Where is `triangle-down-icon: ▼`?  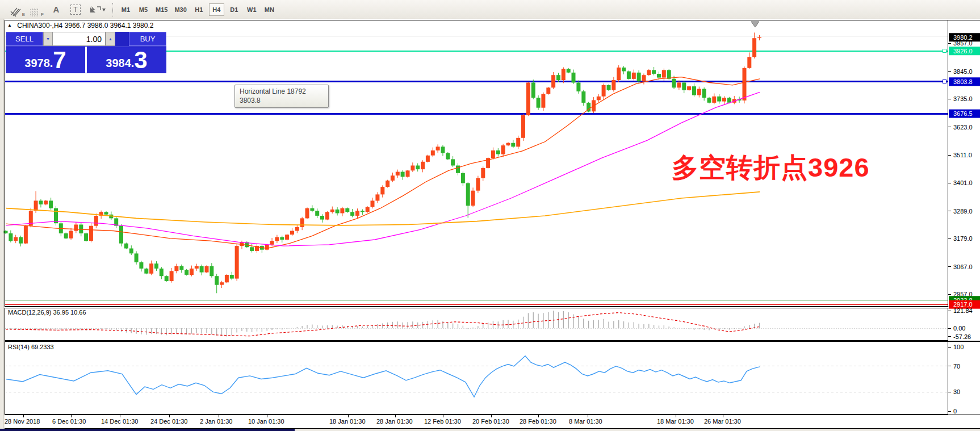 triangle-down-icon: ▼ is located at coordinates (48, 39).